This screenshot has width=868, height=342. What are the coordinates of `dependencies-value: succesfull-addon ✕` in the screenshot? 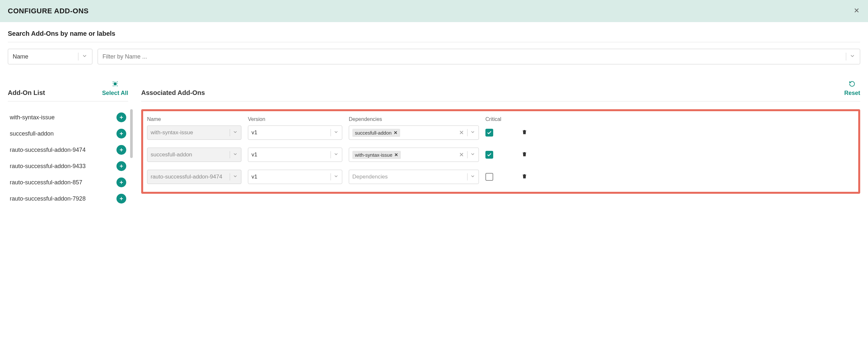 It's located at (406, 133).